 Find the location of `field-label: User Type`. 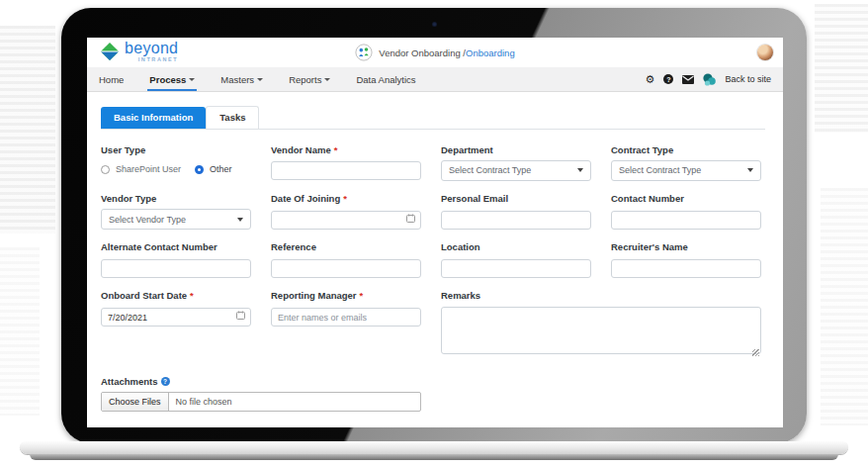

field-label: User Type is located at coordinates (176, 150).